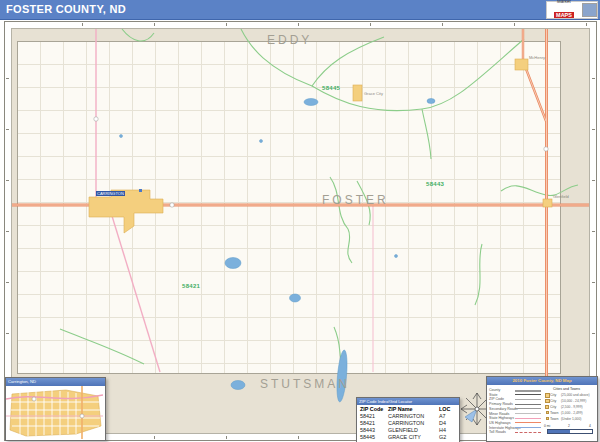 This screenshot has height=442, width=600. Describe the element at coordinates (554, 413) in the screenshot. I see `legend-town-1: Town` at that location.